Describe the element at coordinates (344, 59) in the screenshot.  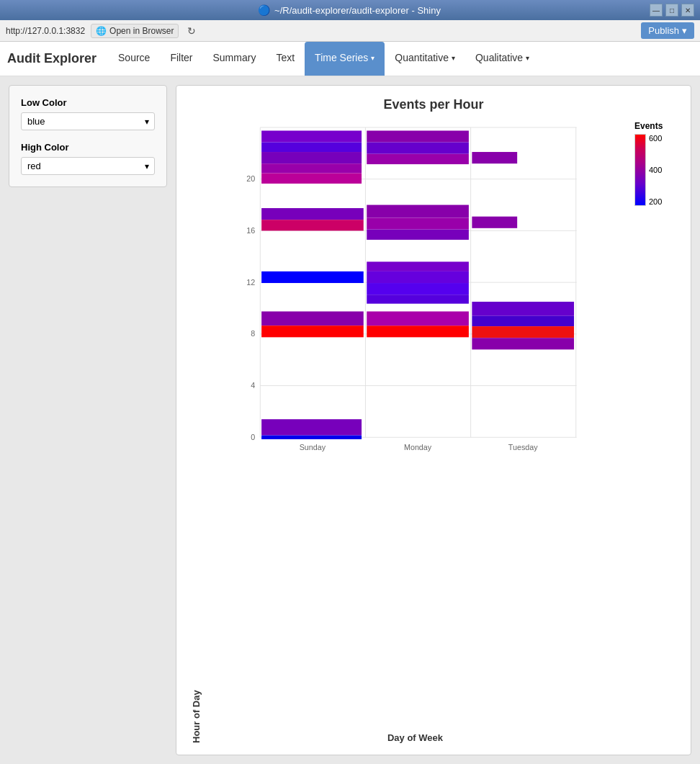
I see `nav-item-timeseries: Time Series ▾` at that location.